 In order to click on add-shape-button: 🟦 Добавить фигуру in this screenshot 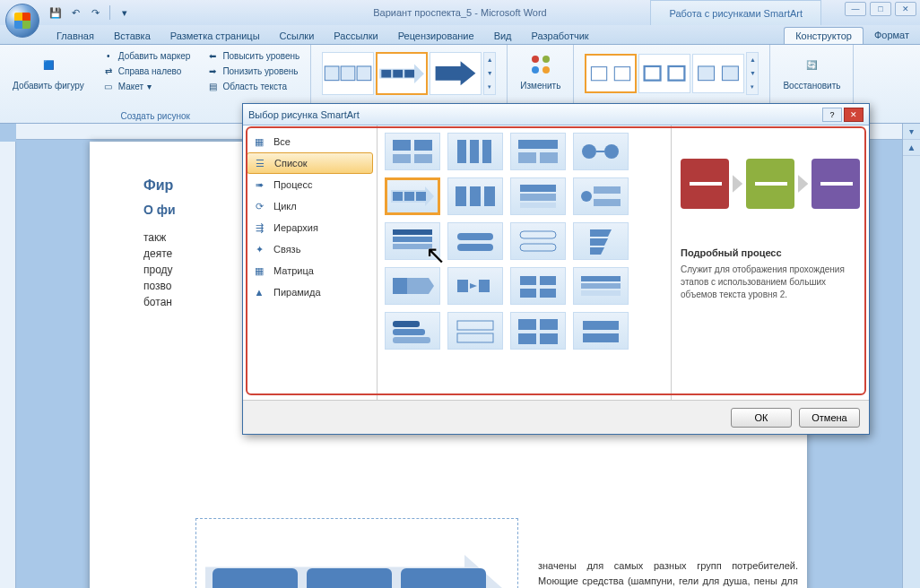, I will do `click(48, 71)`.